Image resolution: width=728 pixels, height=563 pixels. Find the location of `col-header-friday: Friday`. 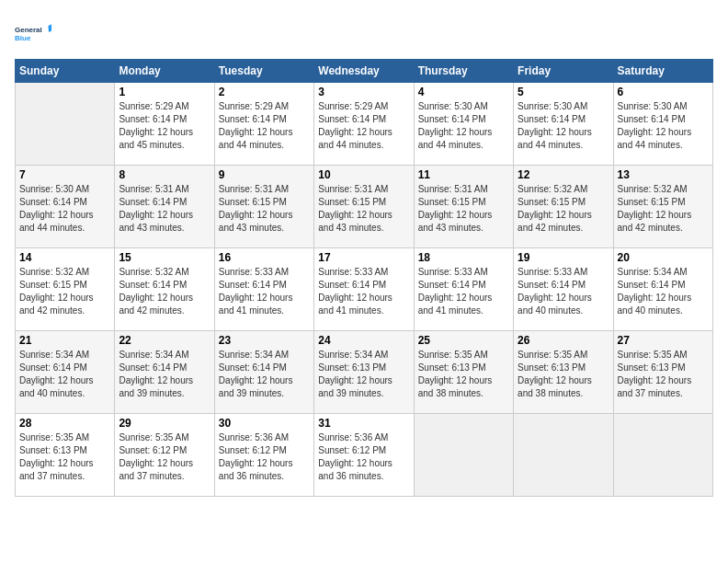

col-header-friday: Friday is located at coordinates (563, 72).